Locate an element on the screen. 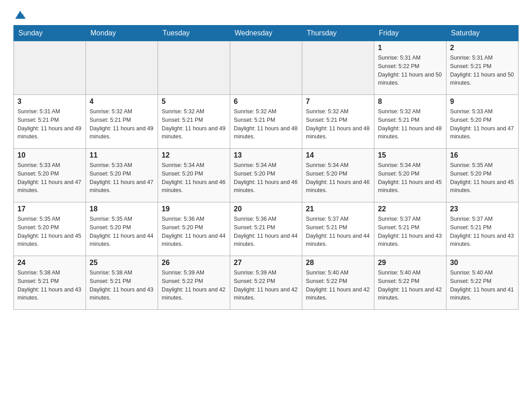 This screenshot has height=411, width=532. calendar-week-2: 3Sunrise: 5:31 AM Sunset: 5:21 PM Daylig… is located at coordinates (266, 122).